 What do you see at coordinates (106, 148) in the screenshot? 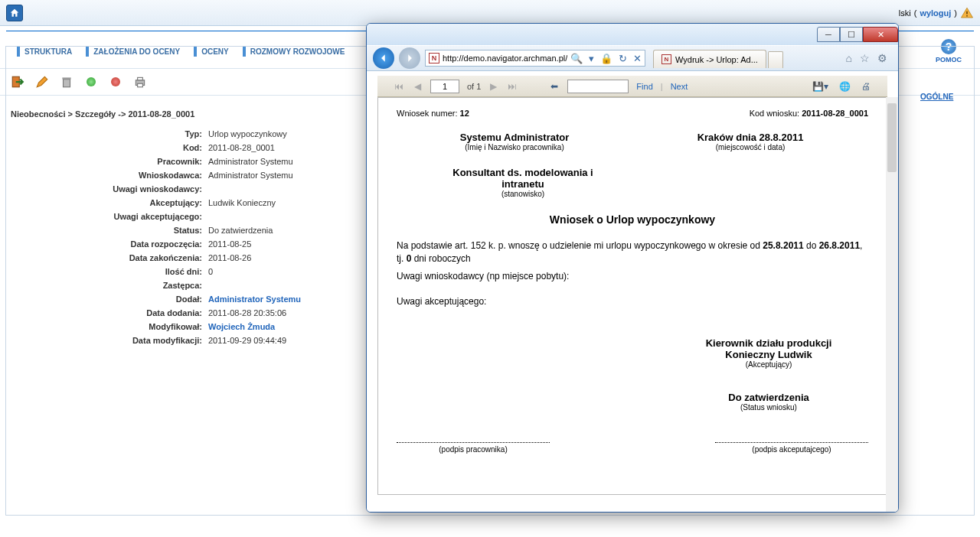
I see `lbl-kod: Kod:` at bounding box center [106, 148].